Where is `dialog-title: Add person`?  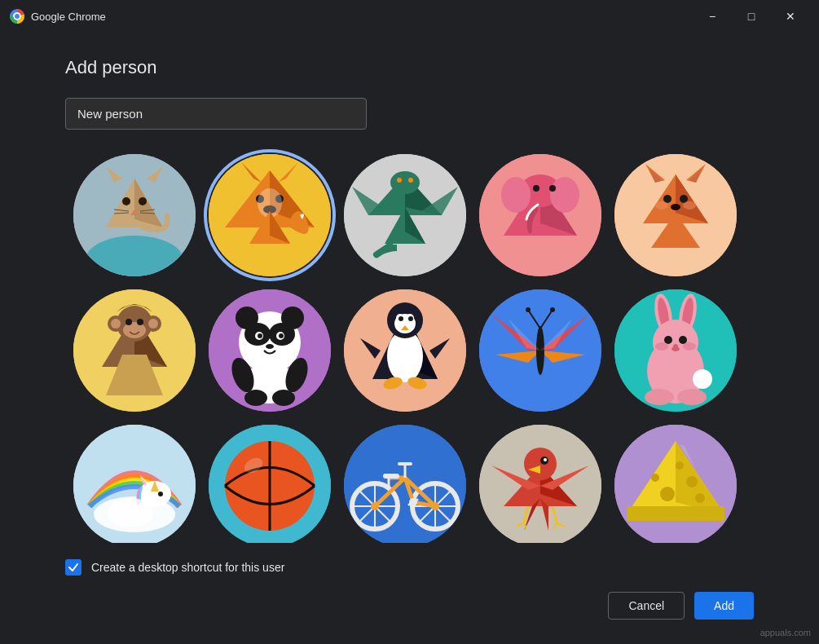
dialog-title: Add person is located at coordinates (409, 68).